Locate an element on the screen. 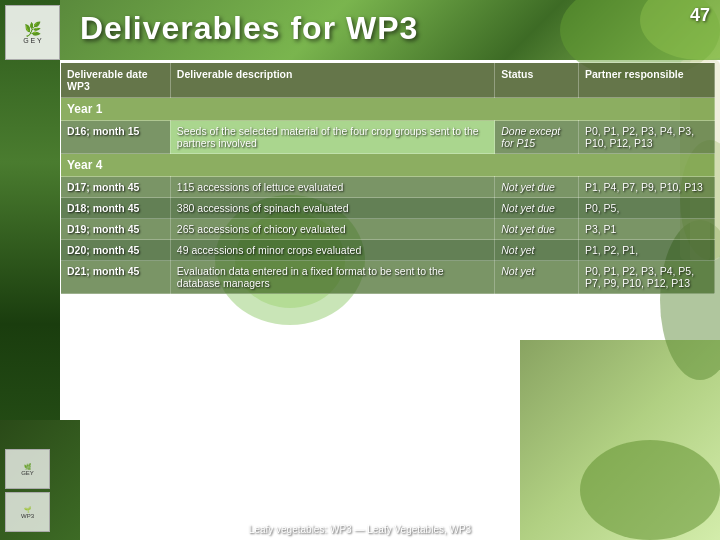 The image size is (720, 540). table-row: D20; month 4549 accessions of minor crop… is located at coordinates (388, 250).